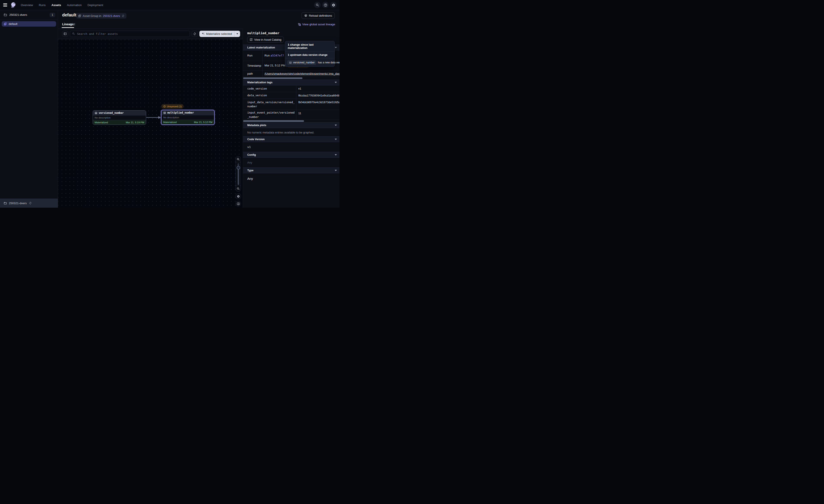  I want to click on panel-toggle-icon, so click(65, 34).